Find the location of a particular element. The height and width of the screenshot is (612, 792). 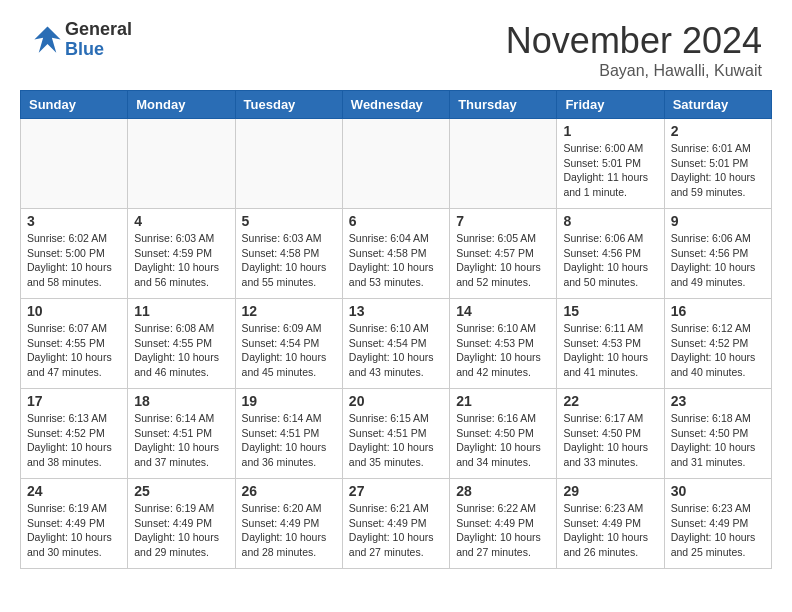

day-cell-2-6: 16Sunrise: 6:12 AM Sunset: 4:52 PM Dayli… is located at coordinates (718, 344).